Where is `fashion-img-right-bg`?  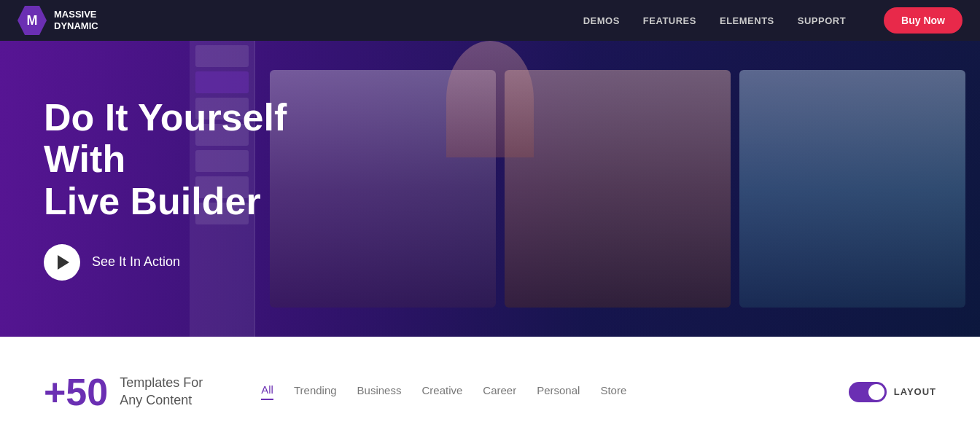 fashion-img-right-bg is located at coordinates (852, 189).